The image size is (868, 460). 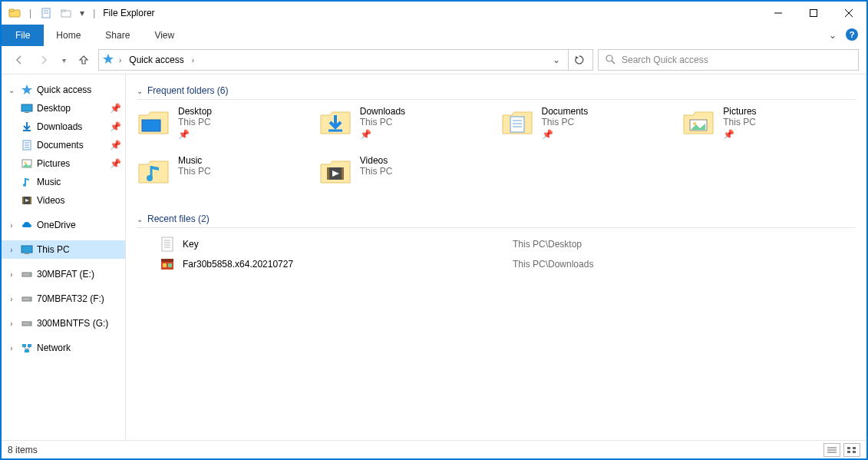 What do you see at coordinates (44, 60) in the screenshot?
I see `forward-button` at bounding box center [44, 60].